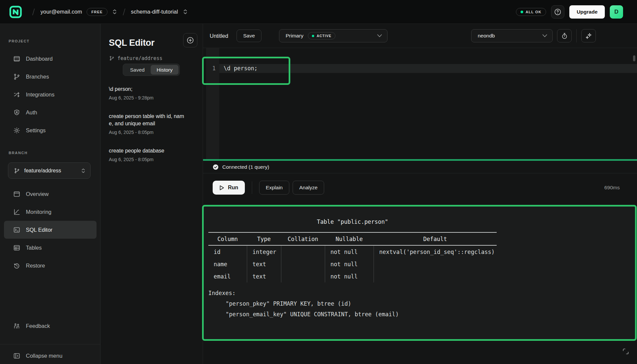 The image size is (637, 364). What do you see at coordinates (420, 188) in the screenshot?
I see `query-toolbar: Run Explain Analyze 690ms` at bounding box center [420, 188].